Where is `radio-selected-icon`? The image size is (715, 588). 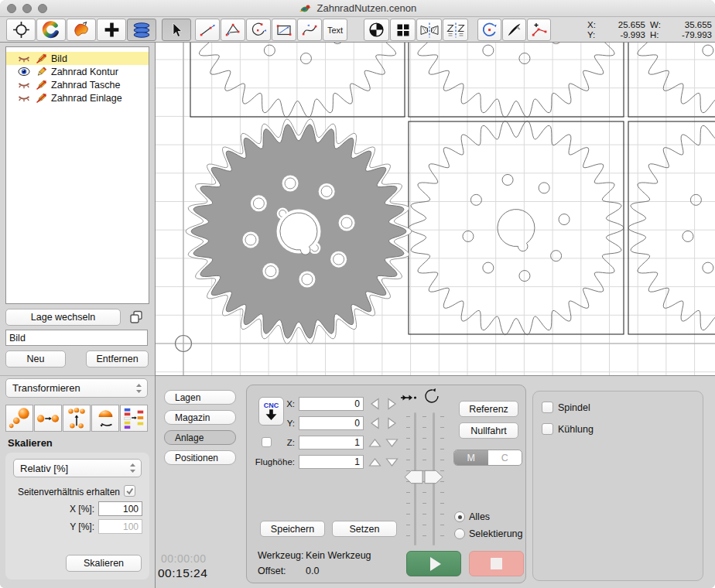 radio-selected-icon is located at coordinates (460, 517).